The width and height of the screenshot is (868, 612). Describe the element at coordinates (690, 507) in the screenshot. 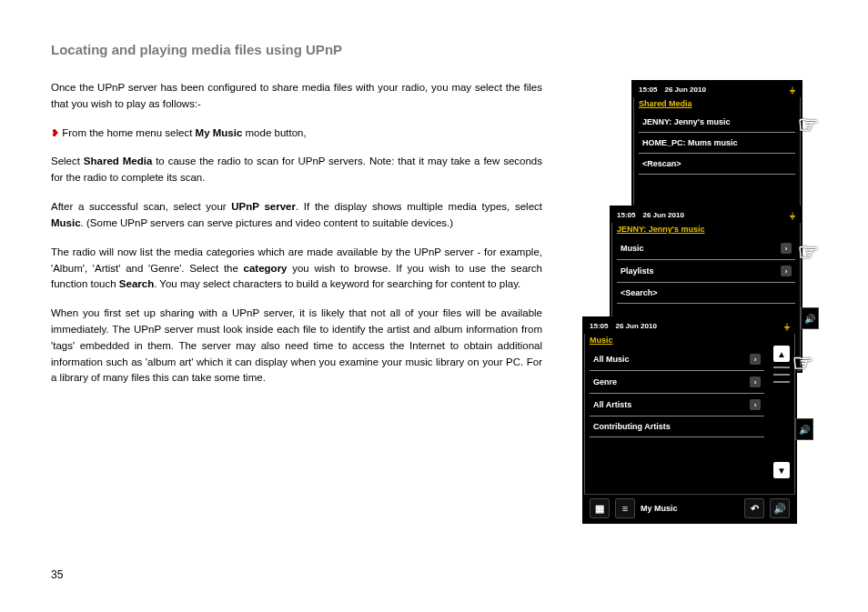

I see `bottom-bar: ▦ ≡ My Music ↶ 🔊` at that location.